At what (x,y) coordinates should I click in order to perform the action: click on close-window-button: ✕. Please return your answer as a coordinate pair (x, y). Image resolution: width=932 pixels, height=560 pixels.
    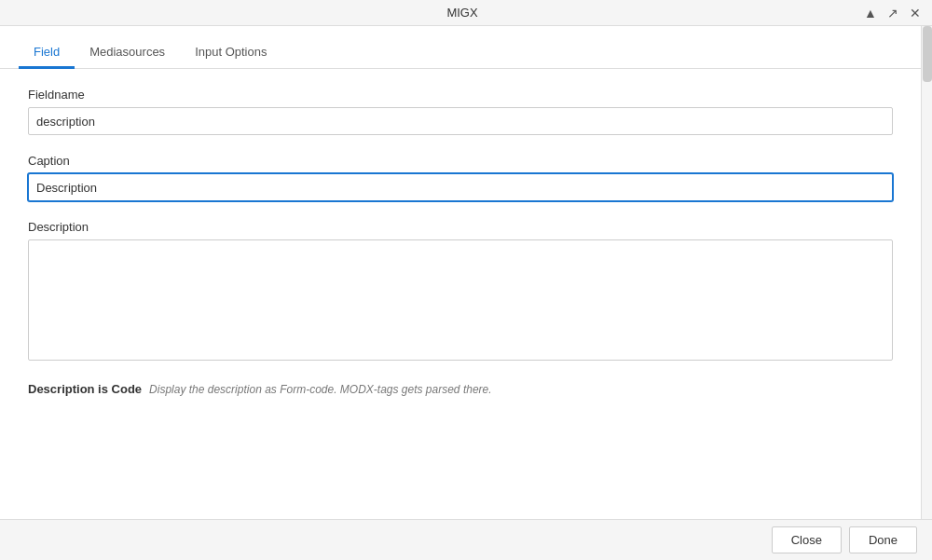
    Looking at the image, I should click on (915, 13).